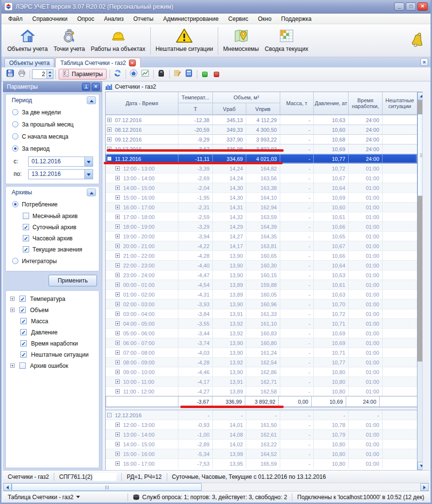 The height and width of the screenshot is (504, 432). Describe the element at coordinates (216, 487) in the screenshot. I see `horizontal-scrollbar` at that location.